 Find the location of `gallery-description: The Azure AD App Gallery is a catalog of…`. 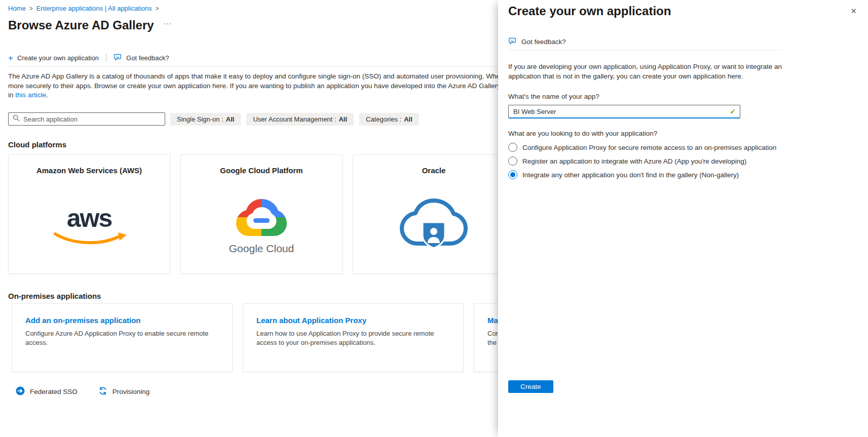

gallery-description: The Azure AD App Gallery is a catalog of… is located at coordinates (256, 86).